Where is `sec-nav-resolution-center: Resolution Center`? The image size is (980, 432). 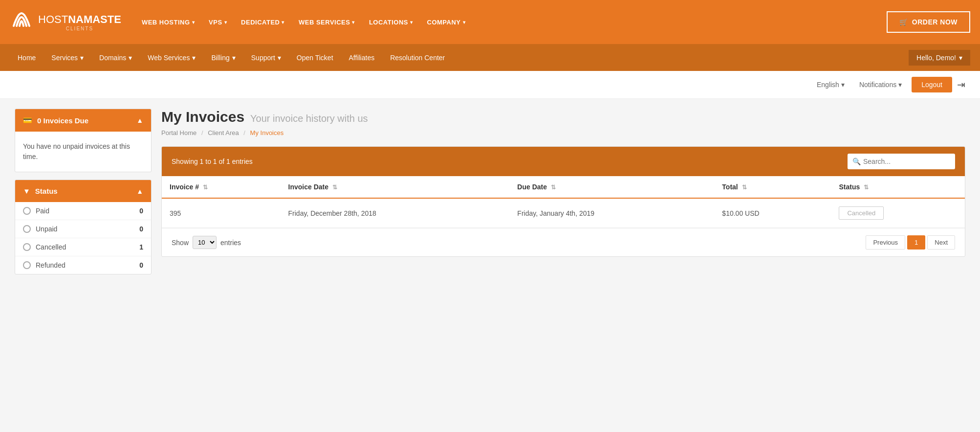 sec-nav-resolution-center: Resolution Center is located at coordinates (417, 58).